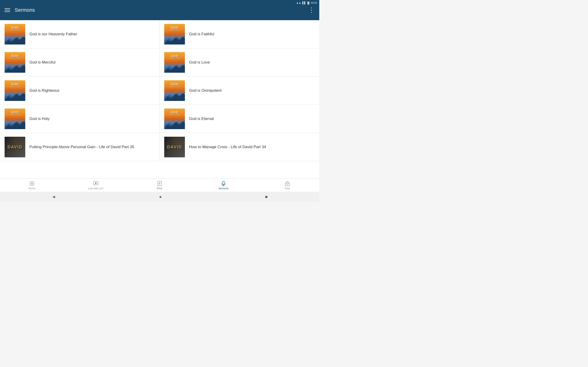 Image resolution: width=588 pixels, height=367 pixels. What do you see at coordinates (224, 185) in the screenshot?
I see `nav-item-sermons: Sermons` at bounding box center [224, 185].